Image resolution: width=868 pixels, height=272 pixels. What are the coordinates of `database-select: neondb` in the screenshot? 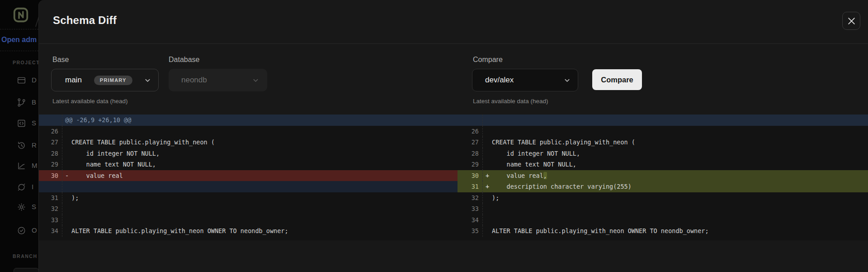 It's located at (218, 80).